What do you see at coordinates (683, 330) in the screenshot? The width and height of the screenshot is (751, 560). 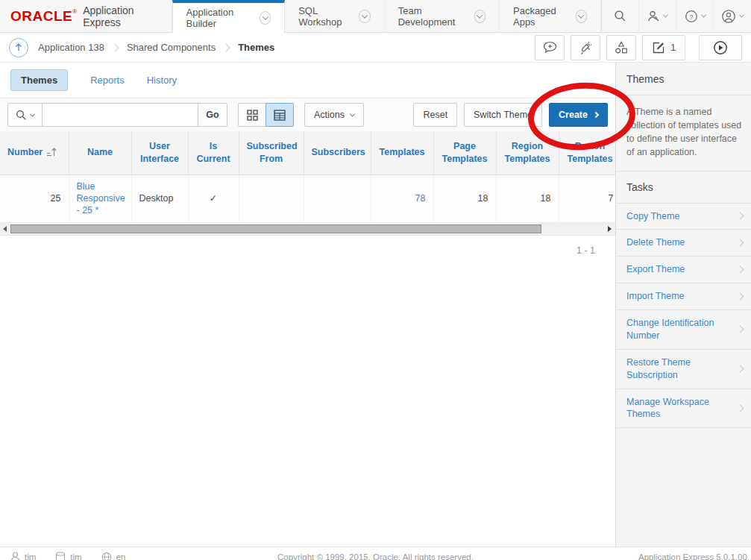 I see `task-change-identification-number: Change Identification Number` at bounding box center [683, 330].